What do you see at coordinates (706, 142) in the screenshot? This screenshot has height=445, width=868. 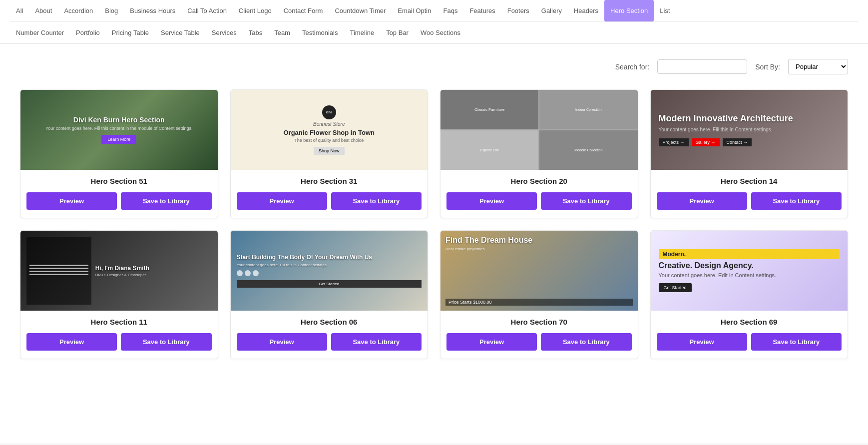 I see `thumb-14-btn-gallery: Gallery →` at bounding box center [706, 142].